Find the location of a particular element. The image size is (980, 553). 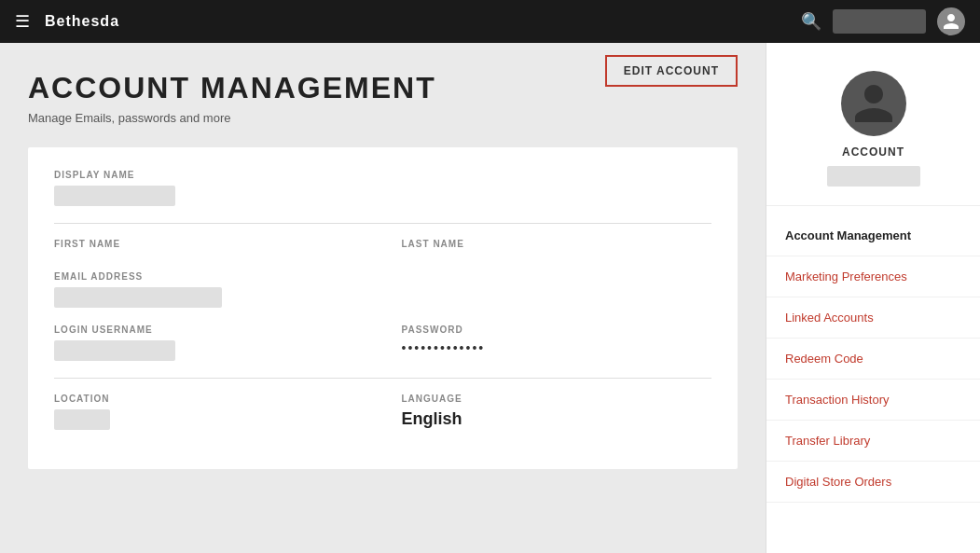

edit-account-button: Edit Account is located at coordinates (671, 71).